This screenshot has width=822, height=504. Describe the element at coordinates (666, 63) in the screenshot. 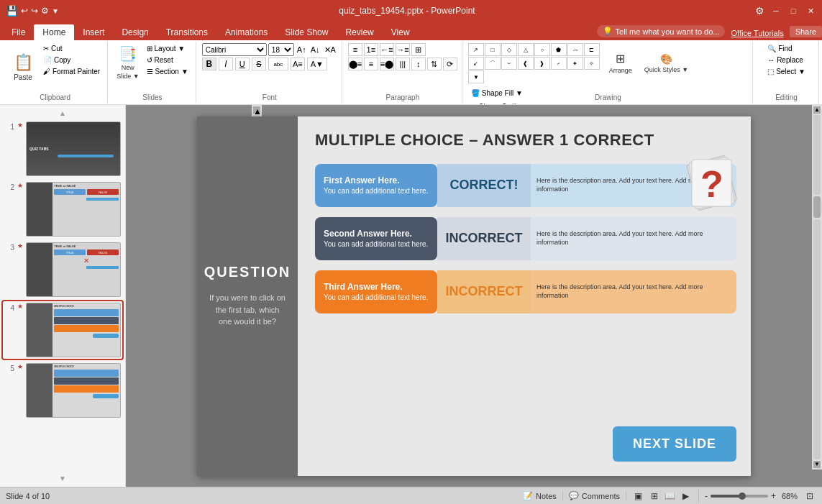

I see `quick-styles-button: 🎨 Quick Styles ▼` at that location.